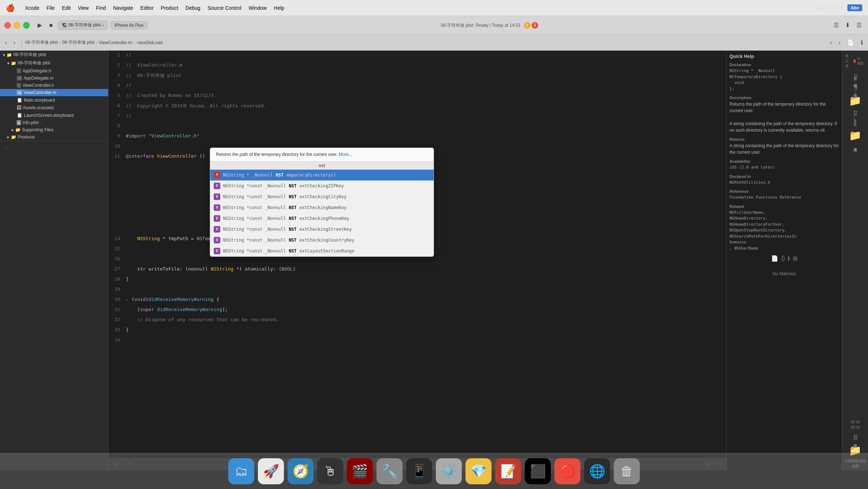 The image size is (868, 489). Describe the element at coordinates (51, 25) in the screenshot. I see `stop-button: ■` at that location.